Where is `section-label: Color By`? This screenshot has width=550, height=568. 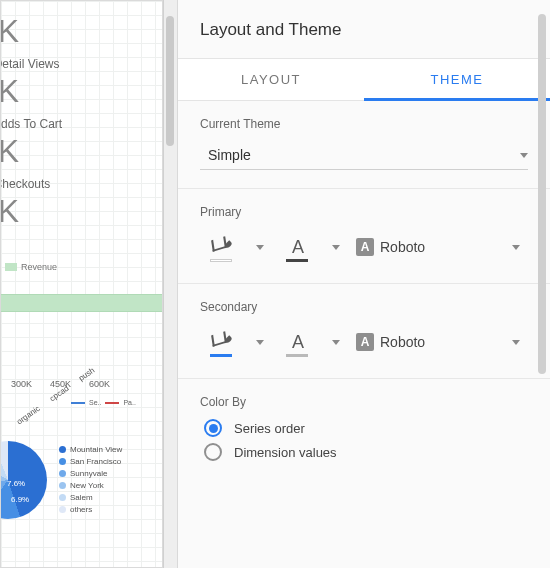
section-label: Color By is located at coordinates (364, 402).